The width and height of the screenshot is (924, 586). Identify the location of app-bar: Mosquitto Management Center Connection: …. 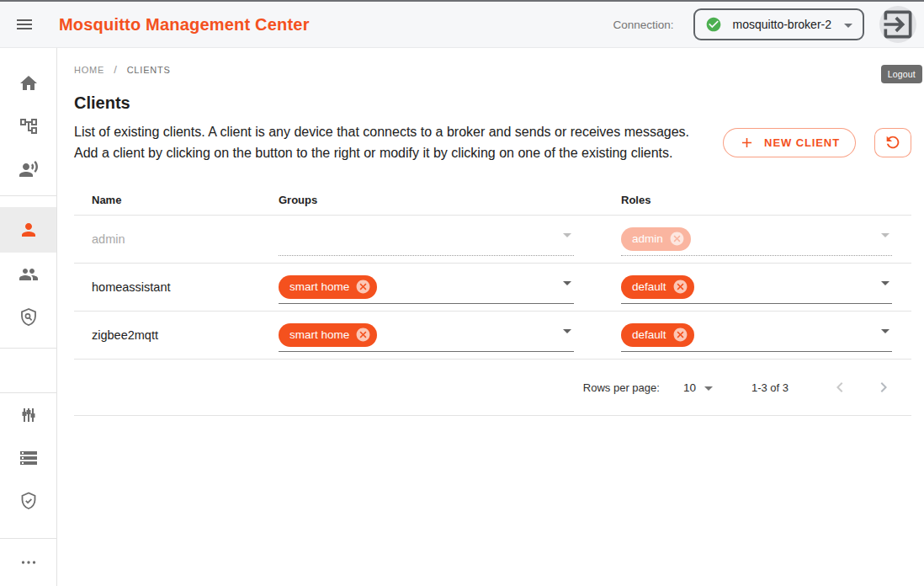
(462, 24).